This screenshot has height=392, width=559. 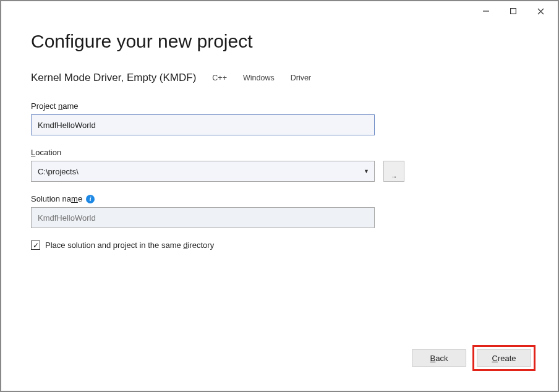 What do you see at coordinates (203, 125) in the screenshot?
I see `project-name-input` at bounding box center [203, 125].